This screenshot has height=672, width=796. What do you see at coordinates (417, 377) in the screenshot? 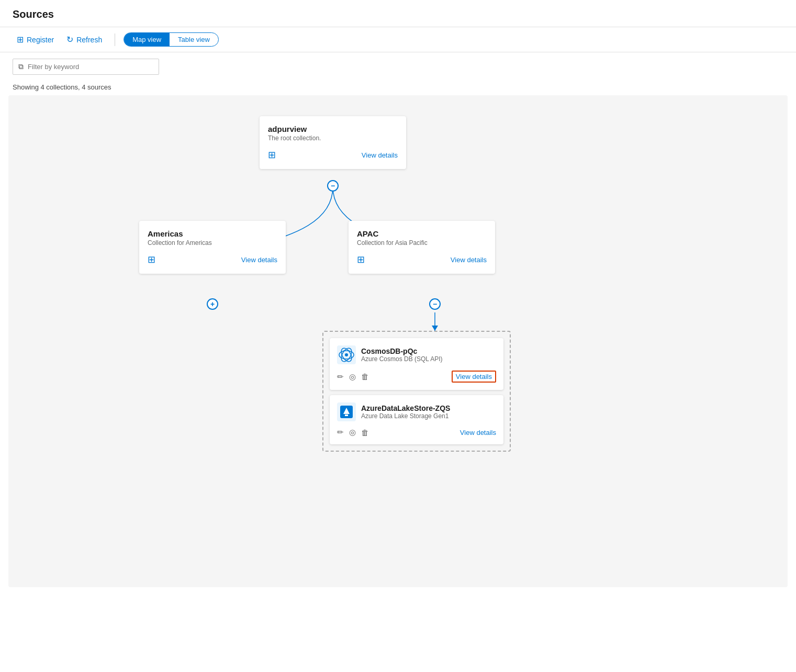
I see `cosmos-source-footer: ✏ ◎ 🗑 View details` at bounding box center [417, 377].